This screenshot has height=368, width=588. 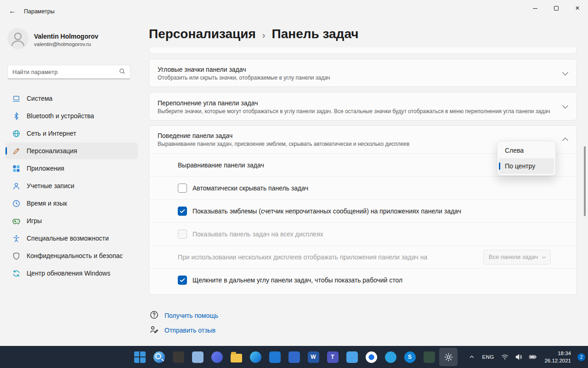 I want to click on app-icon-dark, so click(x=178, y=357).